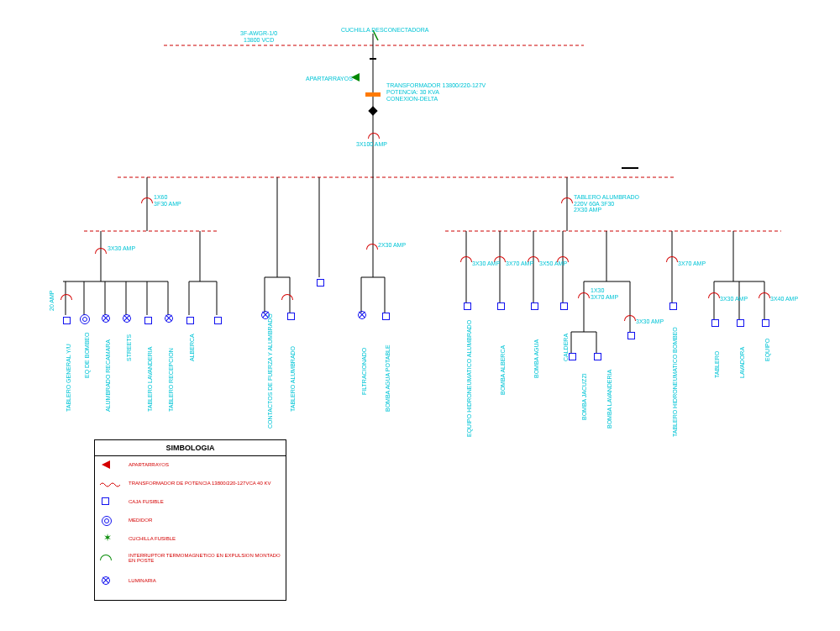 The height and width of the screenshot is (631, 840). Describe the element at coordinates (190, 449) in the screenshot. I see `legend-title: SIMBOLOGIA` at that location.